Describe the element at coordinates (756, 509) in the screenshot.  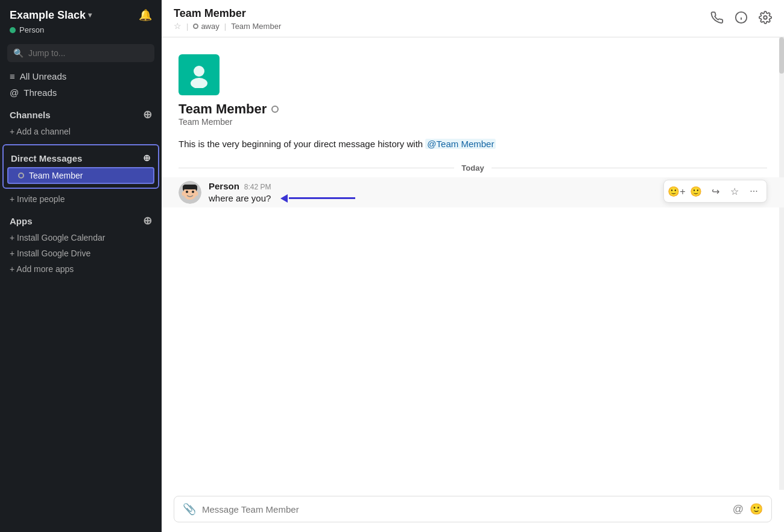
I see `emoji-input-icon: 🙂` at that location.